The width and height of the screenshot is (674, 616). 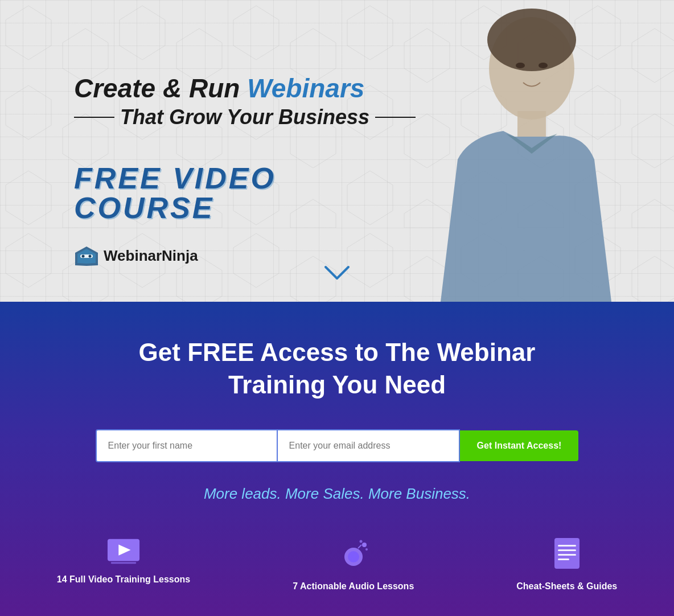 What do you see at coordinates (245, 89) in the screenshot?
I see `hero-title-main: Create & Run Webinars` at bounding box center [245, 89].